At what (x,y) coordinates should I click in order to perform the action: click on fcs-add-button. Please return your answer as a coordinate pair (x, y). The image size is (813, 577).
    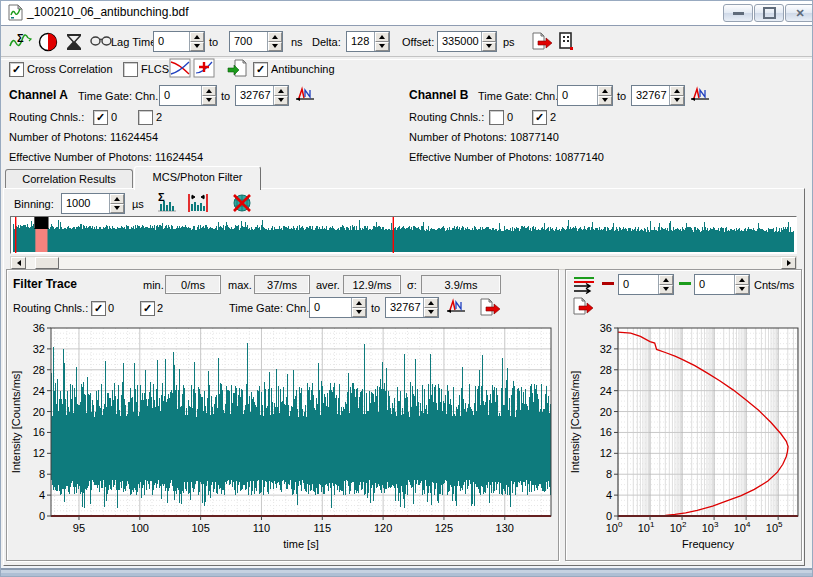
    Looking at the image, I should click on (204, 69).